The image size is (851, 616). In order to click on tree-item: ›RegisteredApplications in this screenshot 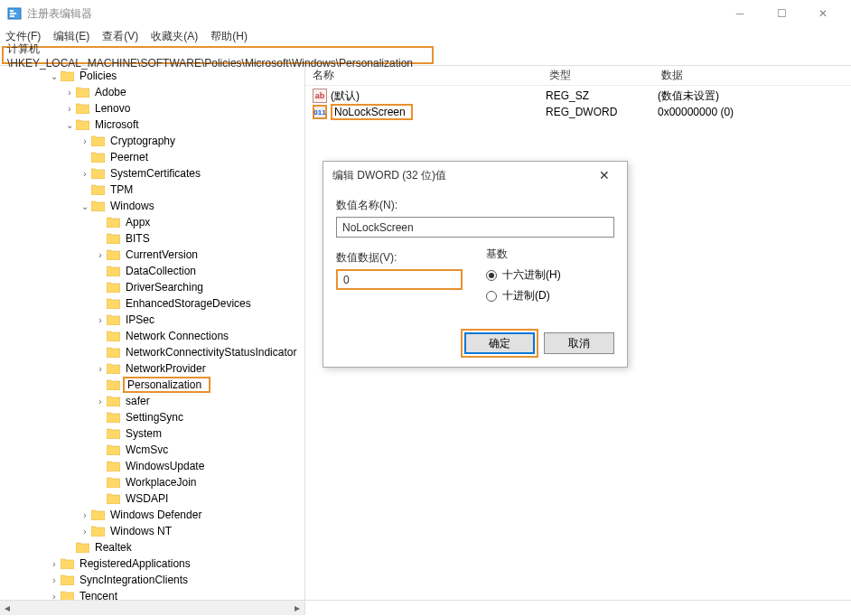, I will do `click(154, 564)`.